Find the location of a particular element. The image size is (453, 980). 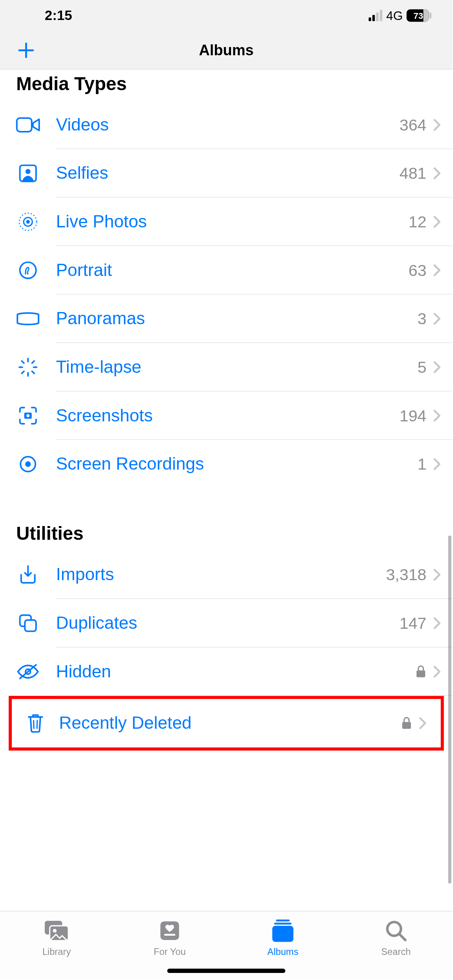

video-icon is located at coordinates (28, 125).